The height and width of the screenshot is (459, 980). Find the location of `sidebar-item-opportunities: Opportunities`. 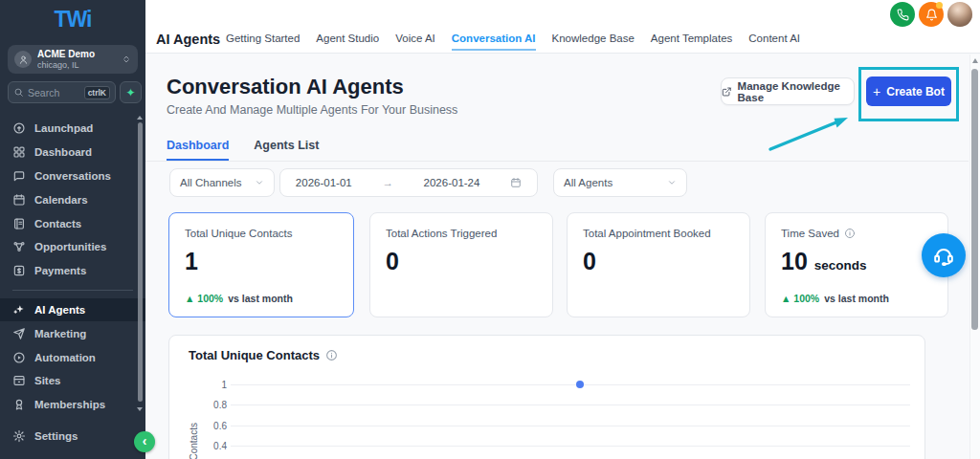

sidebar-item-opportunities: Opportunities is located at coordinates (73, 247).